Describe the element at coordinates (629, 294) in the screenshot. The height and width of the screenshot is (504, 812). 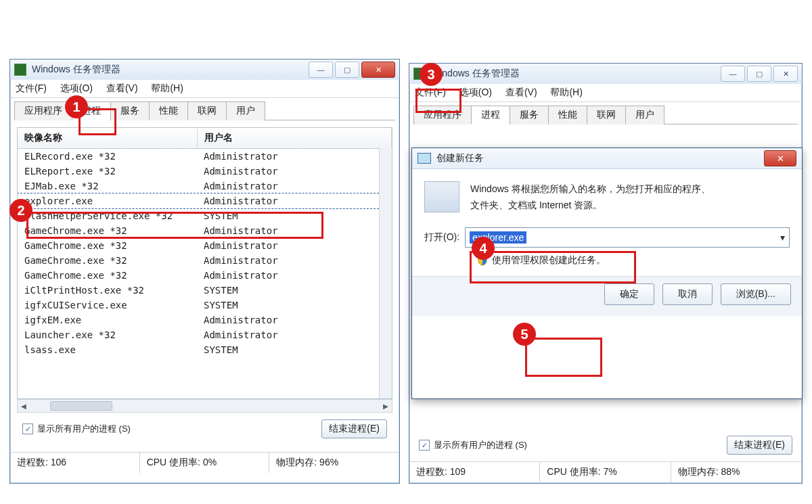
I see `ok-button: 确定` at that location.